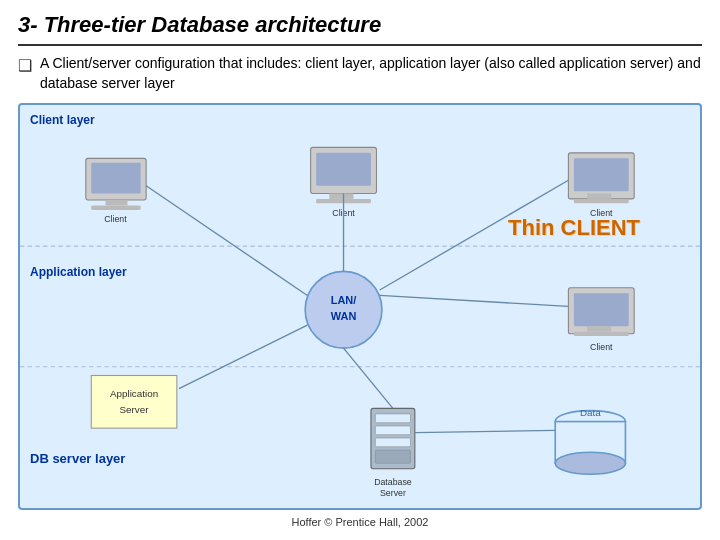 This screenshot has width=720, height=540. What do you see at coordinates (134, 394) in the screenshot?
I see `svg-text: Application` at bounding box center [134, 394].